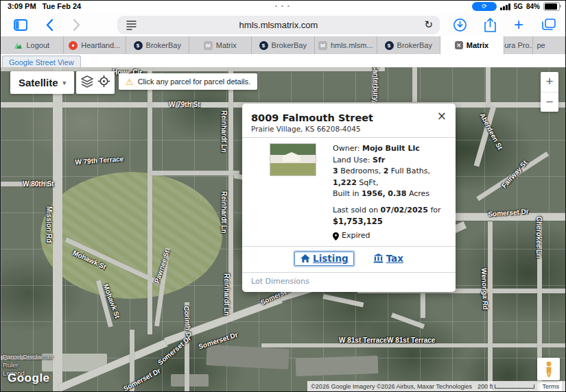  I want to click on zoom-out-button: −, so click(550, 103).